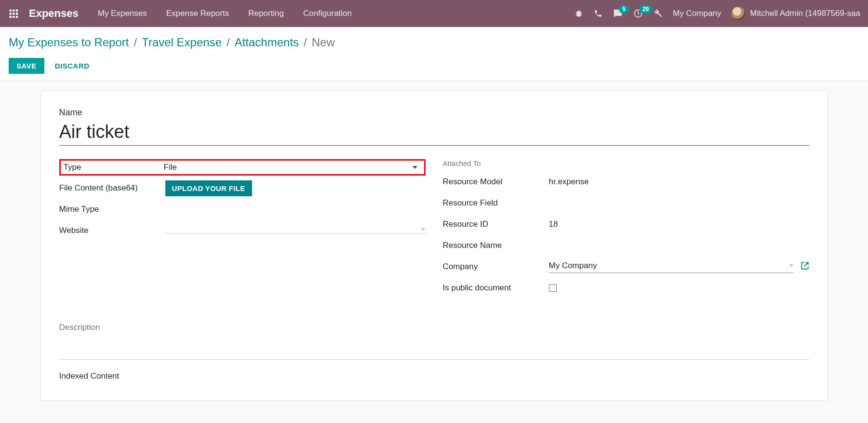 This screenshot has height=423, width=868. Describe the element at coordinates (805, 14) in the screenshot. I see `user-name: Mitchell Admin (14987569-saa` at that location.